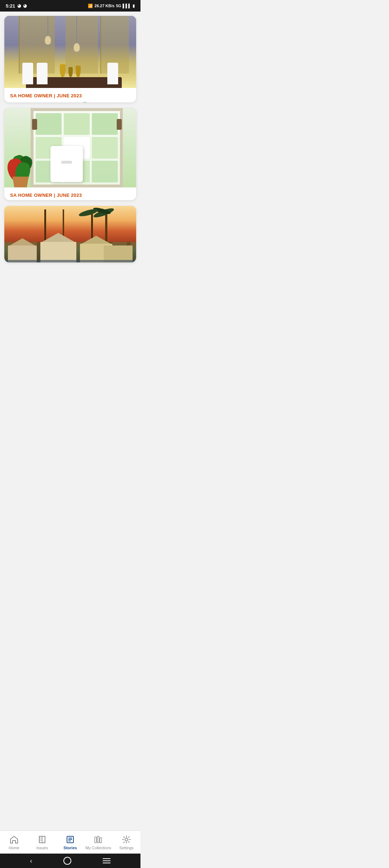 Image resolution: width=389 pixels, height=868 pixels. What do you see at coordinates (70, 52) in the screenshot?
I see `article-image-dining` at bounding box center [70, 52].